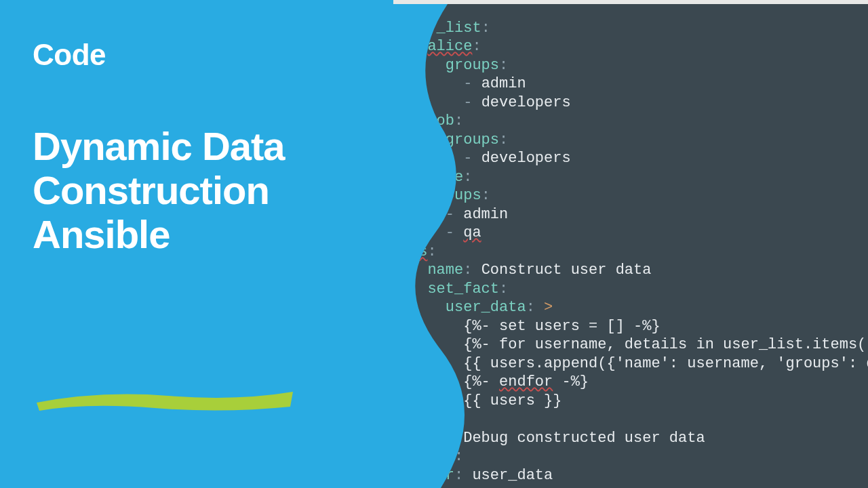 This screenshot has width=868, height=488. What do you see at coordinates (450, 28) in the screenshot?
I see `code-line: ser_list:` at bounding box center [450, 28].